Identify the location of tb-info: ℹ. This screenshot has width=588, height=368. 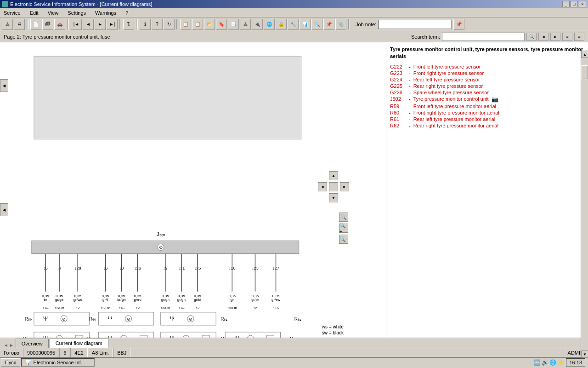
(145, 24).